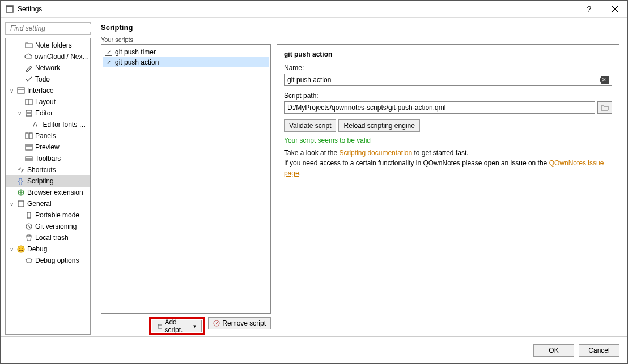  What do you see at coordinates (48, 192) in the screenshot?
I see `tree-item-browser-extension: Browser extension` at bounding box center [48, 192].